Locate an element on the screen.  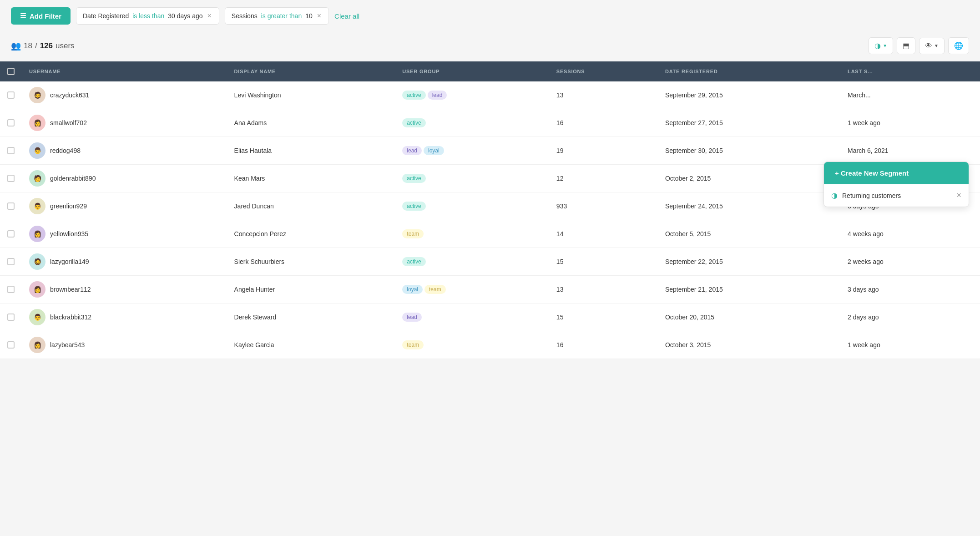
col-checkbox is located at coordinates (11, 71).